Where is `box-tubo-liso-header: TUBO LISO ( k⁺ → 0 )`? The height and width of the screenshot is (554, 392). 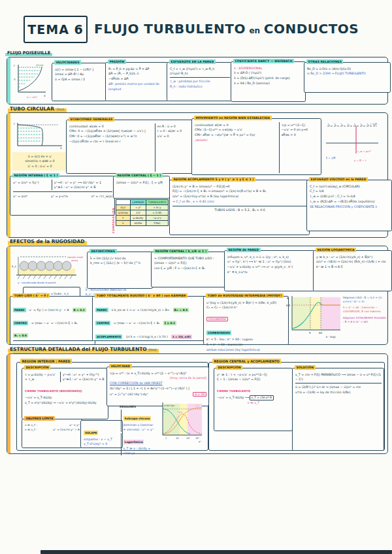 box-tubo-liso-header: TUBO LISO ( k⁺ → 0 ) is located at coordinates (31, 295).